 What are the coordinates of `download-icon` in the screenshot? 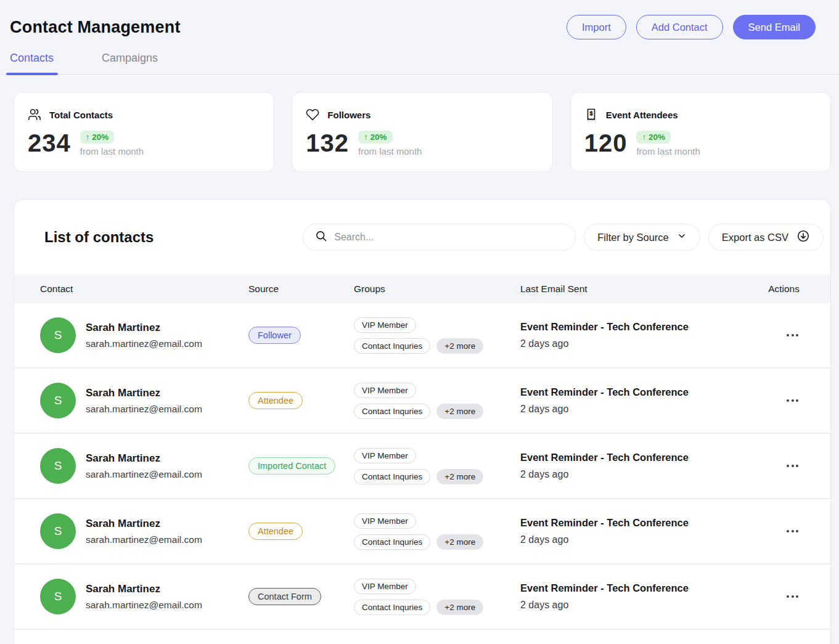 It's located at (803, 237).